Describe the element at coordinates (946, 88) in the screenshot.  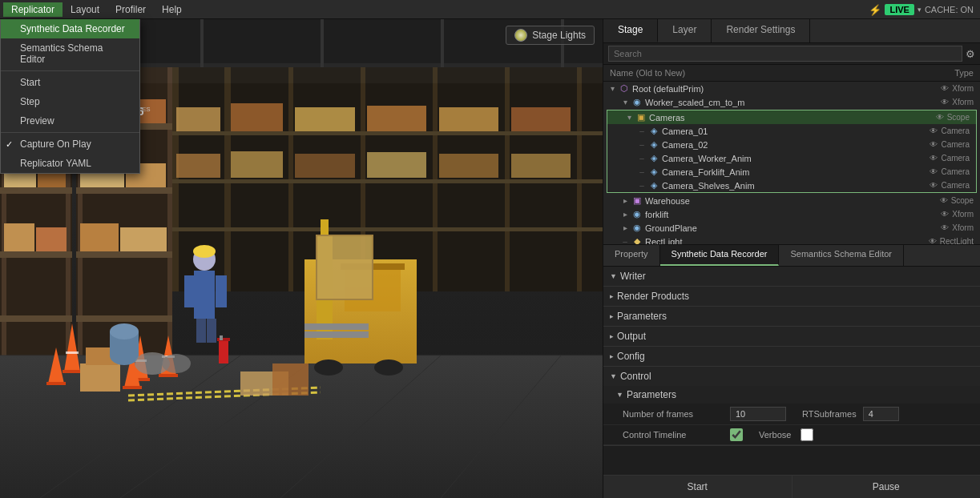
I see `tree-eye-root: 👁` at that location.